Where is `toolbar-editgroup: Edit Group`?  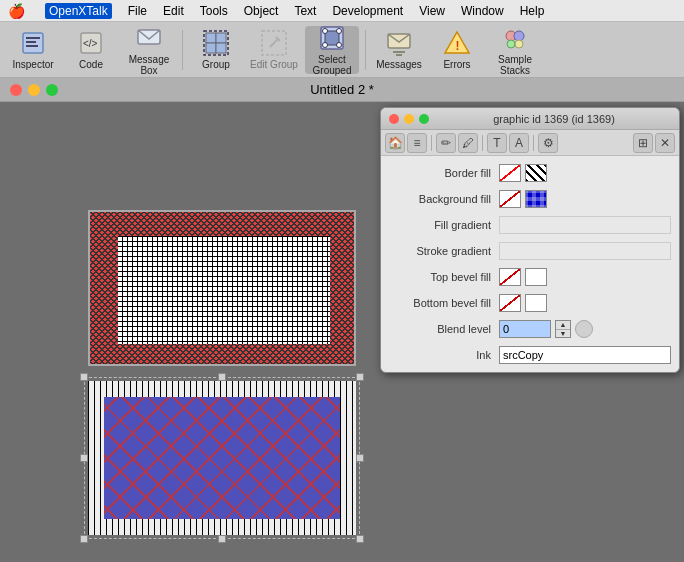
toolbar-editgroup: Edit Group is located at coordinates (274, 50).